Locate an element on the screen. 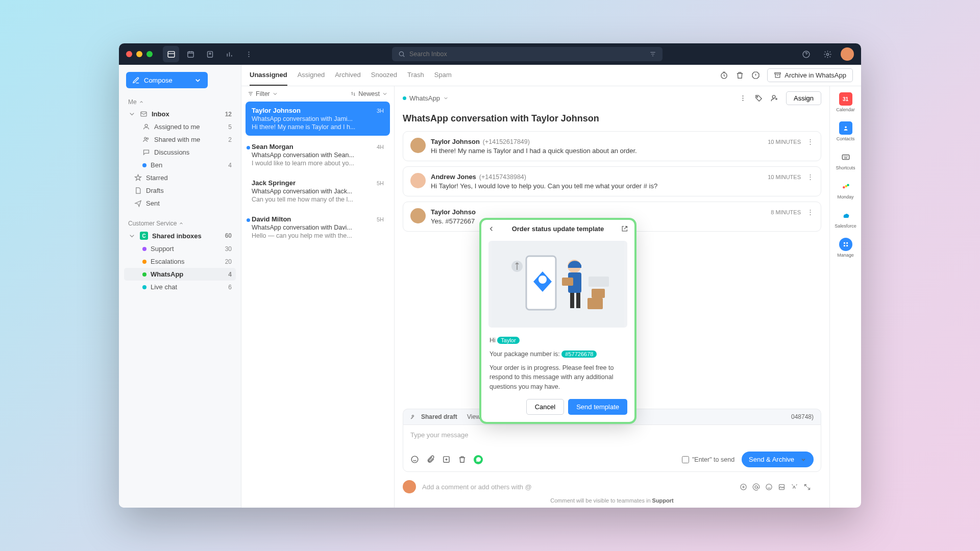 The width and height of the screenshot is (980, 551). conv-item: Jack Springer5H WhatsApp conversation wi… is located at coordinates (317, 191).